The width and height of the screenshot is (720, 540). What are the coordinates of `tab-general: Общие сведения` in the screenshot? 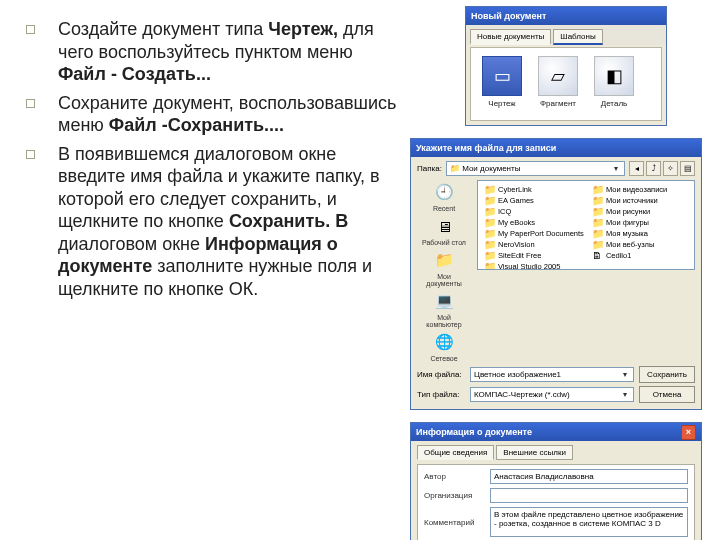 It's located at (456, 452).